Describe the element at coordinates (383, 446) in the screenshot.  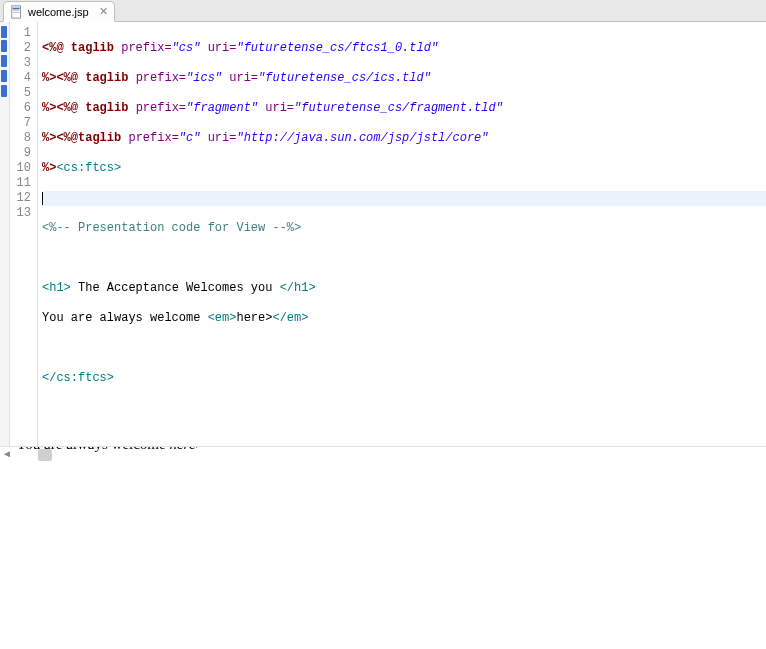
I see `horizontal-scrollbar: ◄` at that location.